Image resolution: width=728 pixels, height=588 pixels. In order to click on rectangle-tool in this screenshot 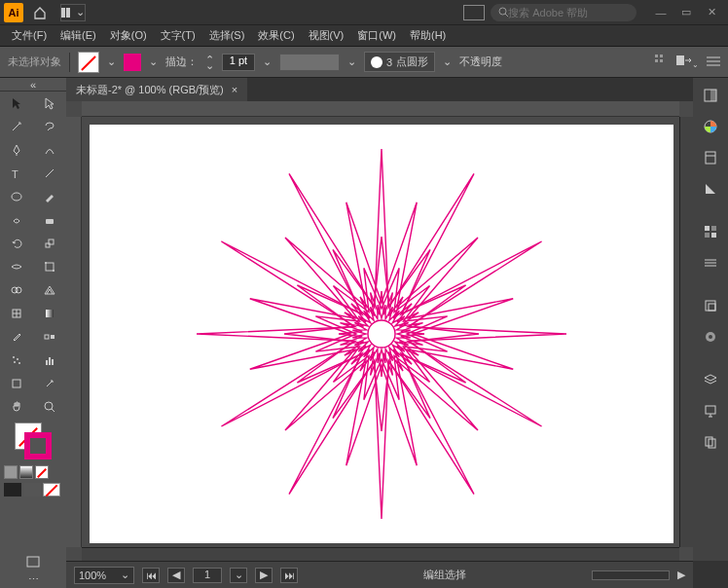, I will do `click(17, 197)`.